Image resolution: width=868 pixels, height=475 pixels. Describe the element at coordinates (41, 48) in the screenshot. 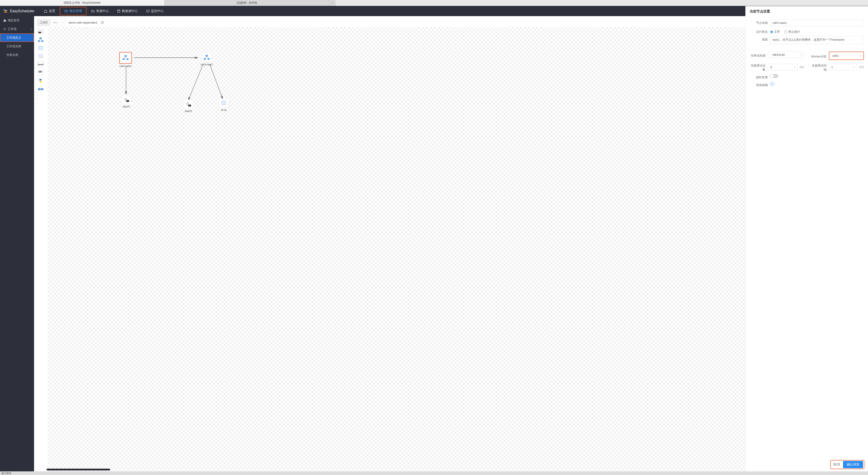

I see `palette-sql` at that location.